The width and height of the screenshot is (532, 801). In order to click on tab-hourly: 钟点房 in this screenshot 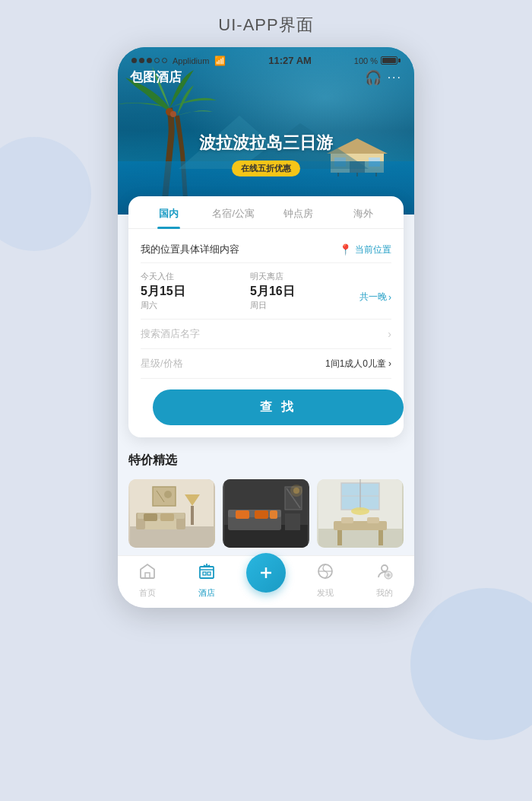, I will do `click(299, 212)`.